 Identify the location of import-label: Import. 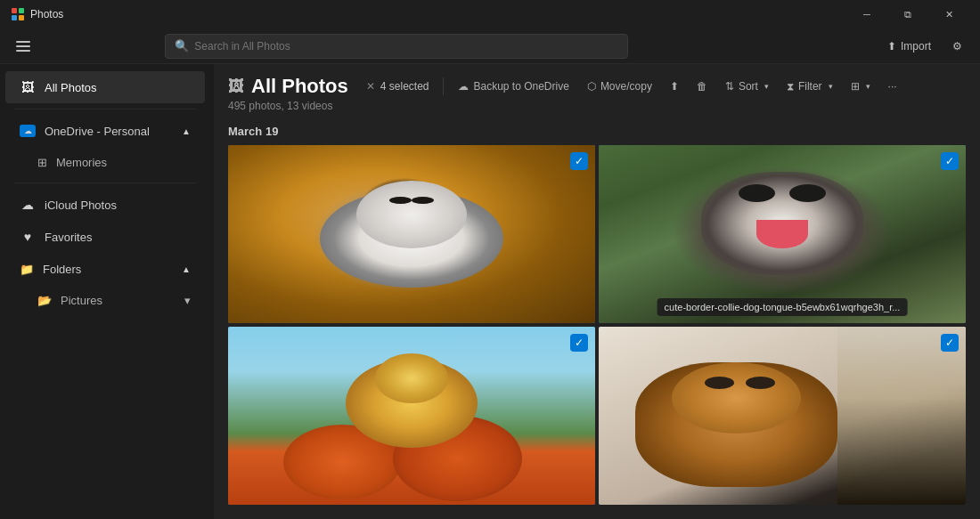
(916, 46).